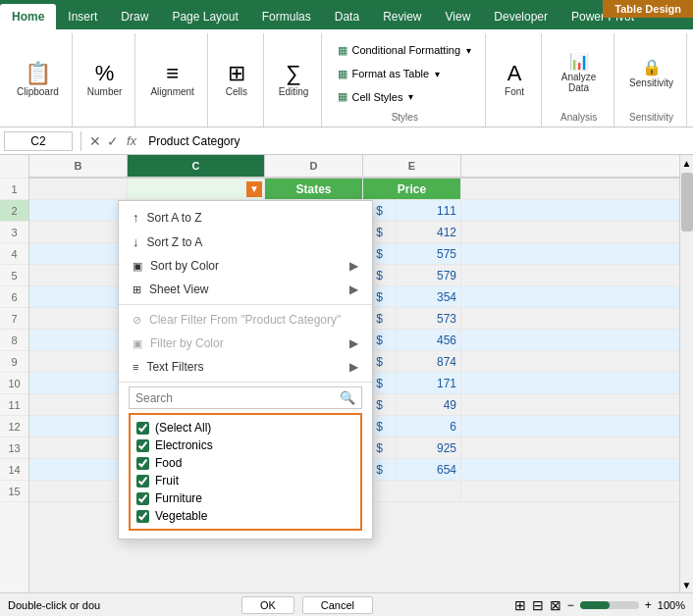  Describe the element at coordinates (204, 17) in the screenshot. I see `tab-page-layout: Page Layout` at that location.